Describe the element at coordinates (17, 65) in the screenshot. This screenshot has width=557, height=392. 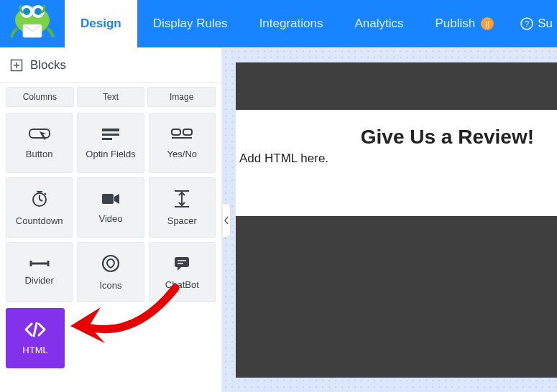
I see `add-block-icon` at that location.